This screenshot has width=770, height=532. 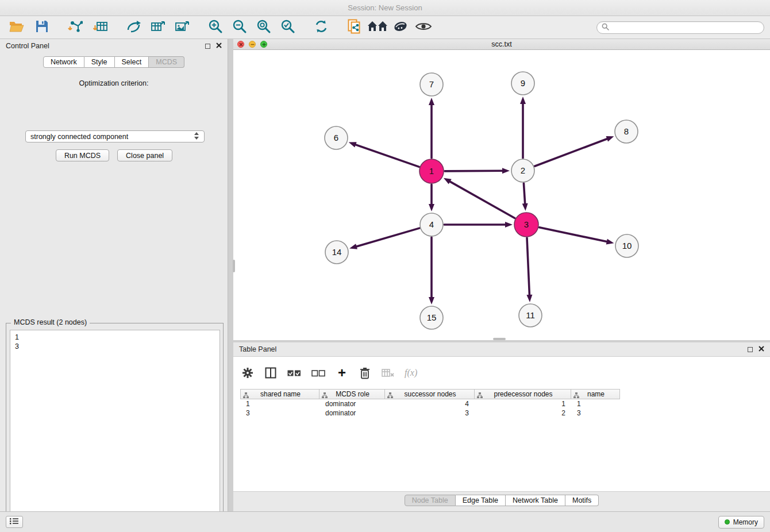 What do you see at coordinates (264, 28) in the screenshot?
I see `zoom-fit-button` at bounding box center [264, 28].